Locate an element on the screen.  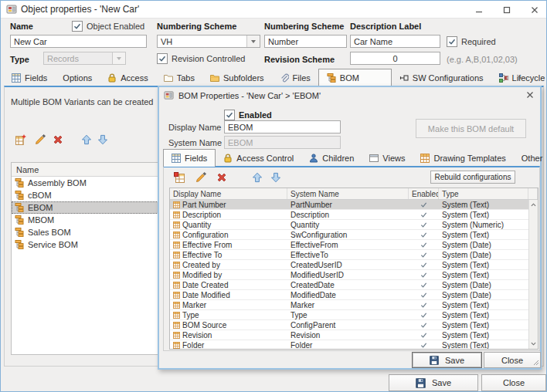
tab-label: Fields is located at coordinates (36, 78).